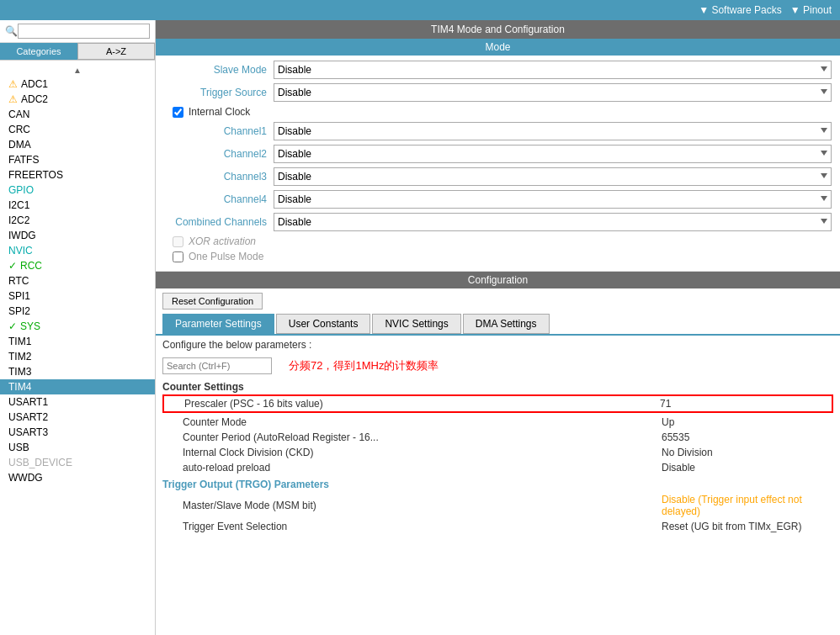  I want to click on param-search-input, so click(217, 366).